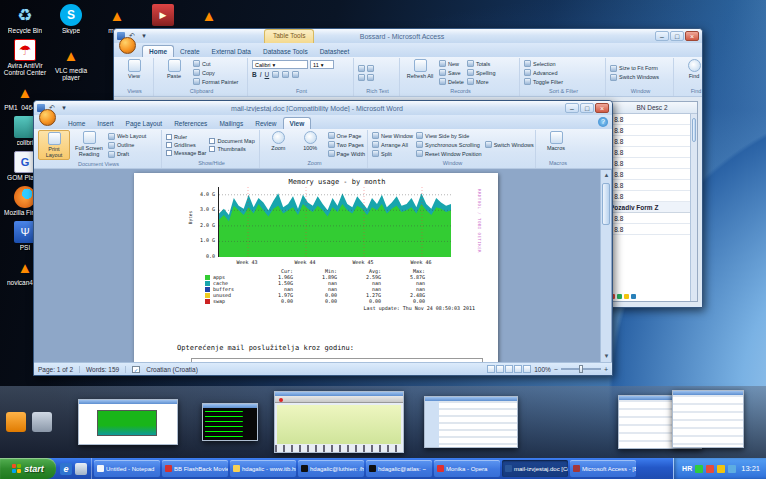  What do you see at coordinates (692, 36) in the screenshot?
I see `access-close-button: ×` at bounding box center [692, 36].